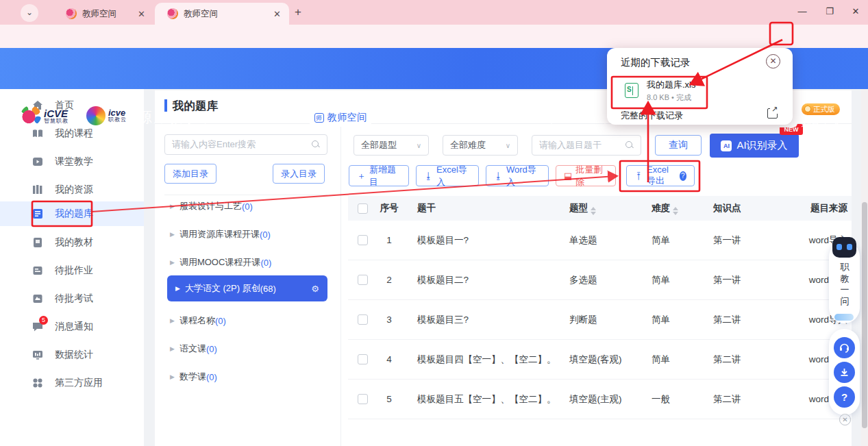 The height and width of the screenshot is (446, 868). I want to click on table-row: 5 模板题目五【空一】、【空二】。 填空题(主观) 一般 第二讲 word导入, so click(600, 399).